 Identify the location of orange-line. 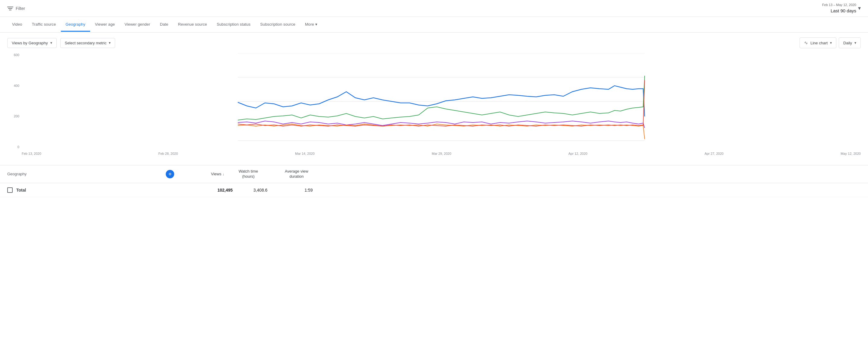
(441, 132).